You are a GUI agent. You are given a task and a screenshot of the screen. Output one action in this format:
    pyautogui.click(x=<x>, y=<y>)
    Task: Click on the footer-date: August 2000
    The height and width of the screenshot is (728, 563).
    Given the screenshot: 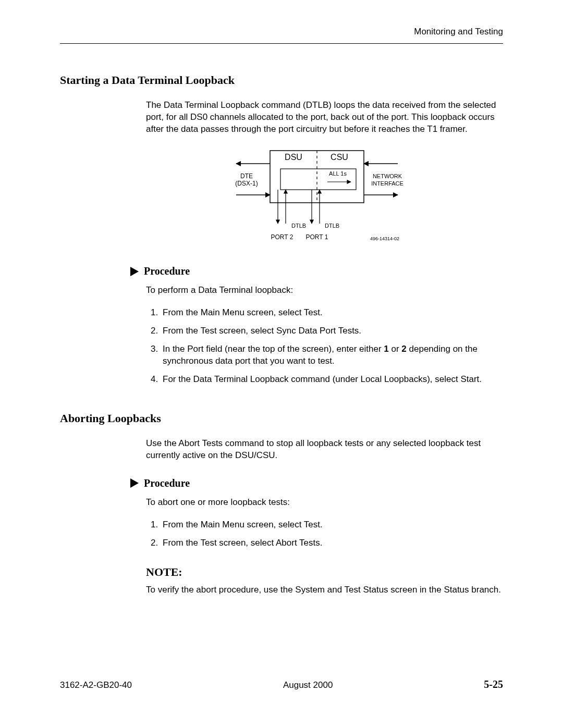 What is the action you would take?
    pyautogui.click(x=308, y=686)
    